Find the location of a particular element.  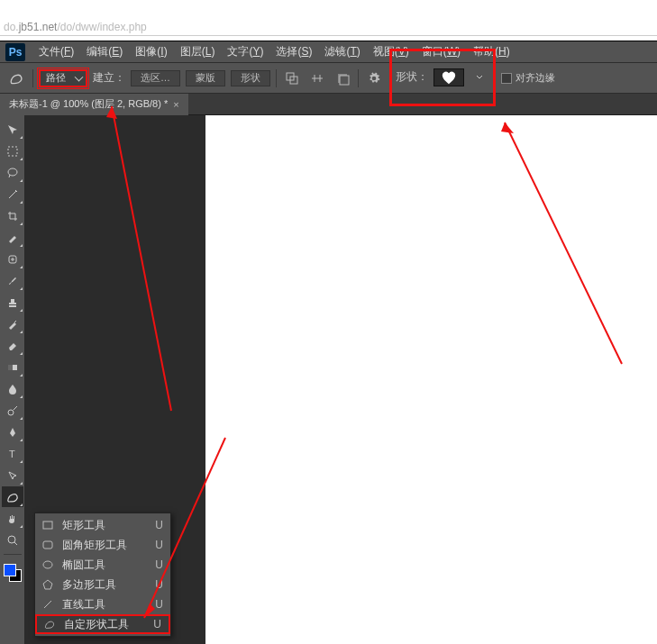

tool-custom-shape is located at coordinates (13, 497).